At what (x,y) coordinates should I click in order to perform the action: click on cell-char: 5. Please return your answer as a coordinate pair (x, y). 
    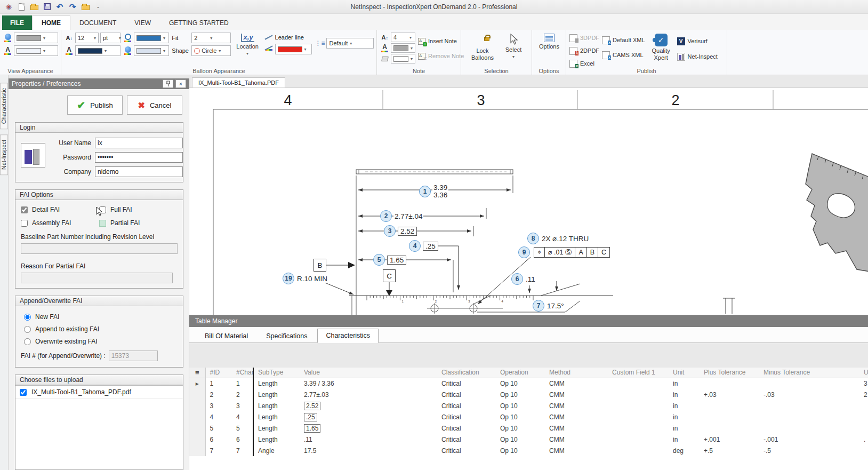
    Looking at the image, I should click on (243, 428).